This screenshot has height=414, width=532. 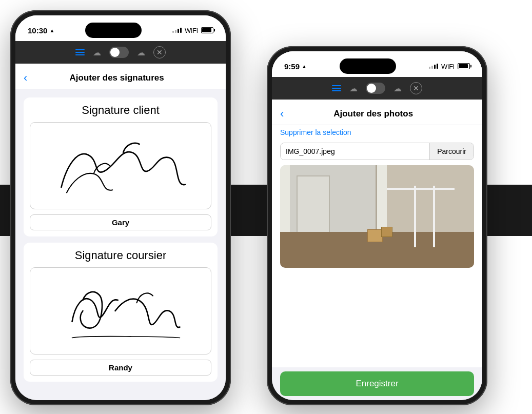 What do you see at coordinates (355, 151) in the screenshot?
I see `file-name-label: IMG_0007.jpeg` at bounding box center [355, 151].